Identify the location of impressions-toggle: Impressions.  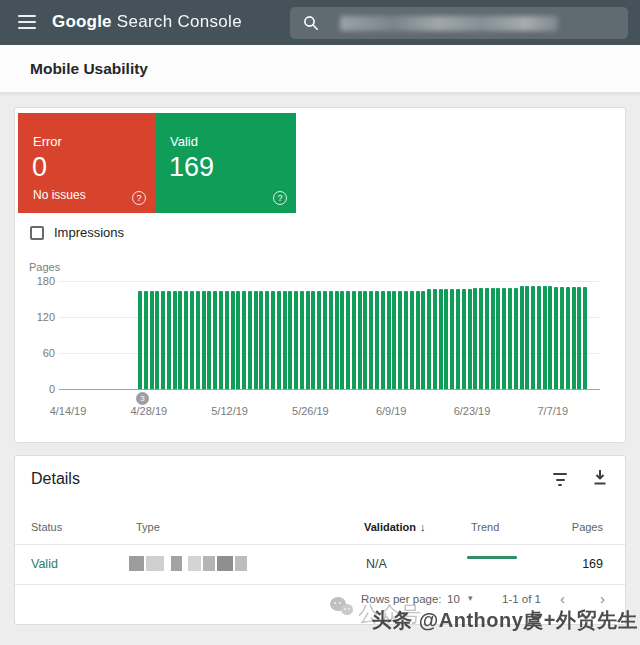
(77, 232).